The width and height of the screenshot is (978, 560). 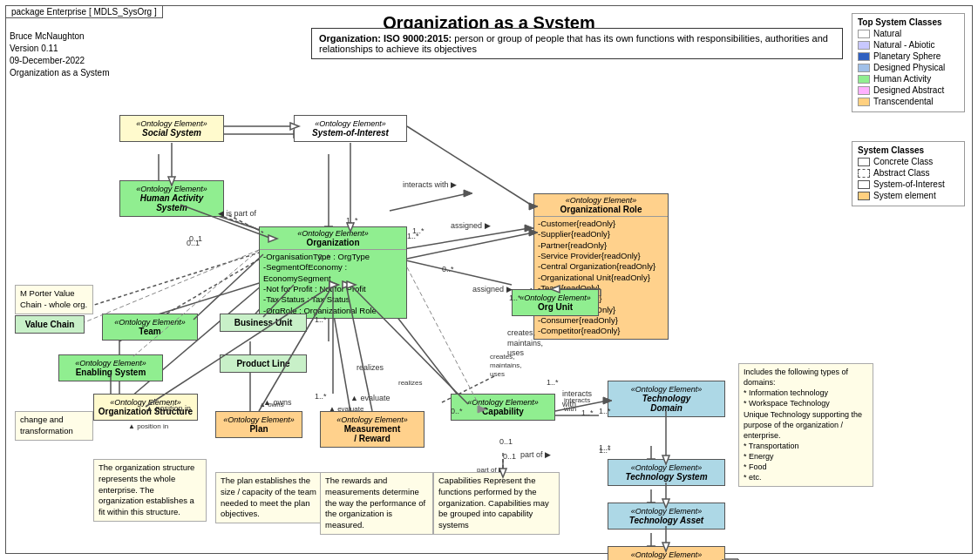 What do you see at coordinates (553, 382) in the screenshot?
I see `svg-text: 1..*` at bounding box center [553, 382].